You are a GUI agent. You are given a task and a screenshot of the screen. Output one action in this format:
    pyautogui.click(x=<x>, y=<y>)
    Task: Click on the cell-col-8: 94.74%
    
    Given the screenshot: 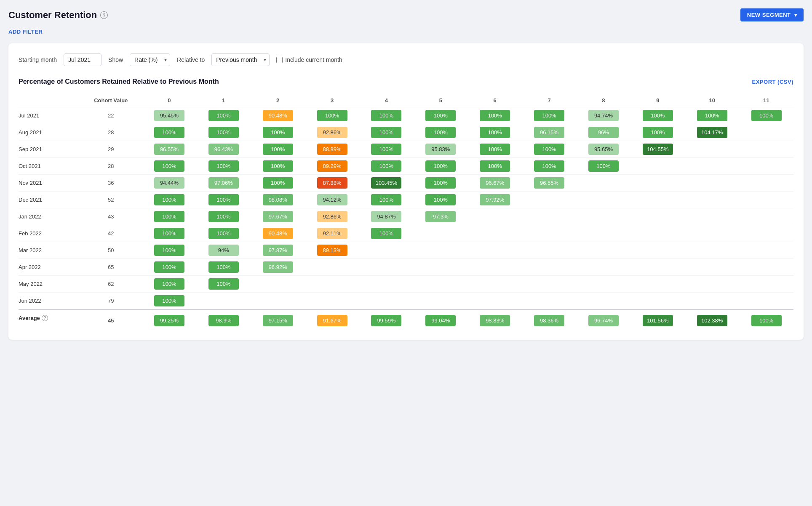 What is the action you would take?
    pyautogui.click(x=603, y=116)
    